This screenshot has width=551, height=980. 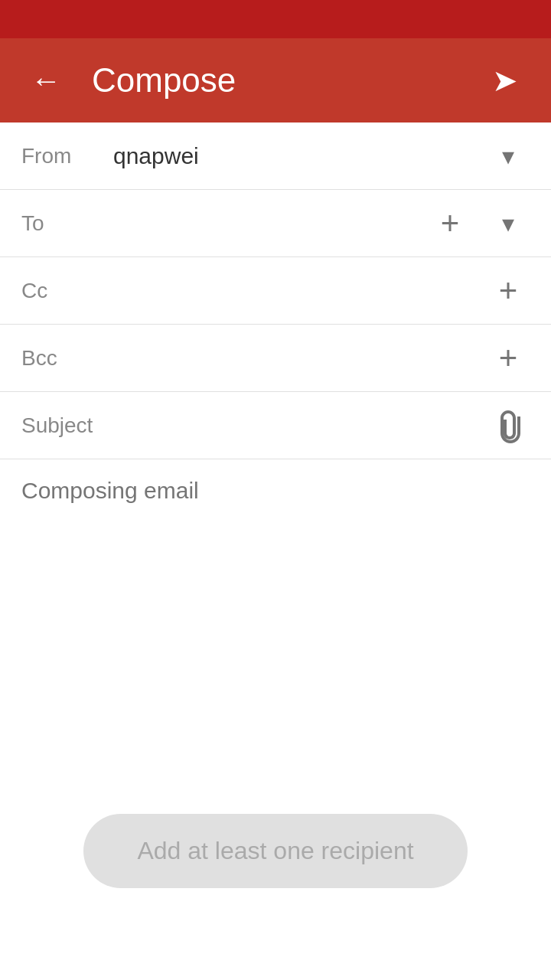 I want to click on cc-add-button: +, so click(x=508, y=291).